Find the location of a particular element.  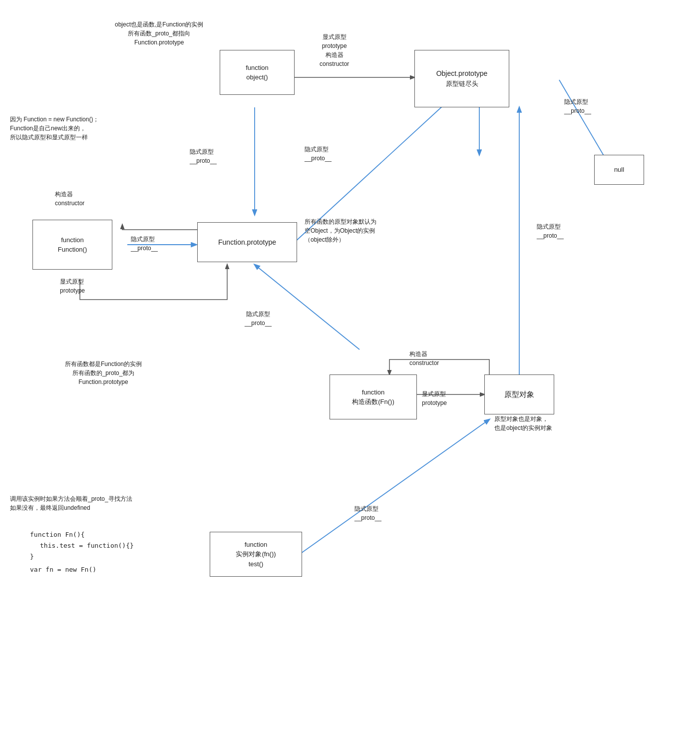

label-implicit-proto-op2: 隐式原型 __proto__ is located at coordinates (550, 231).